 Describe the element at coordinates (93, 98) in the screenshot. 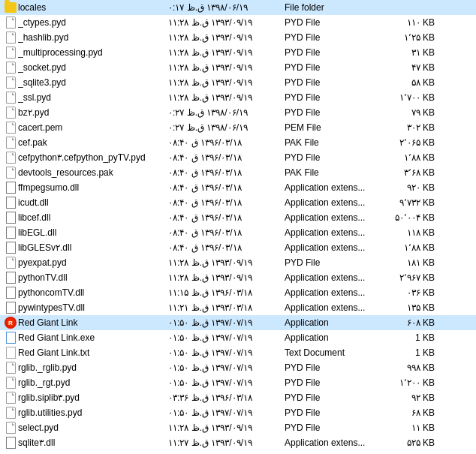

I see `file-name: _ssl.pyd` at that location.